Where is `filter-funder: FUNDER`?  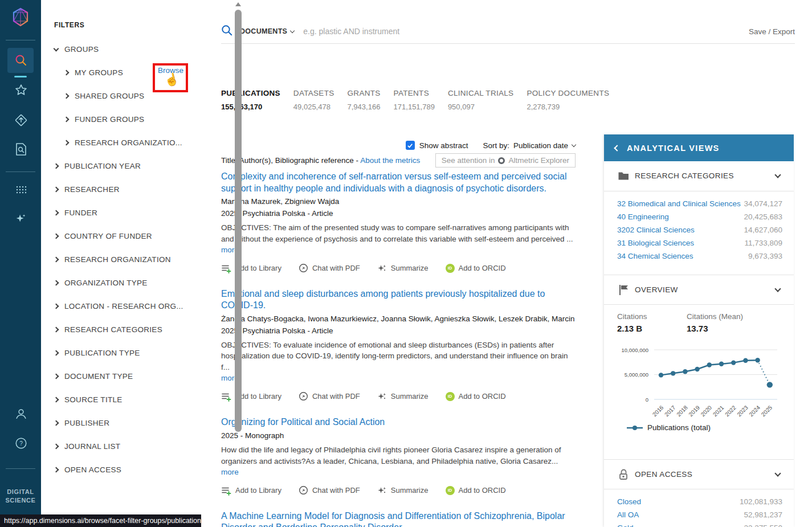
filter-funder: FUNDER is located at coordinates (115, 213).